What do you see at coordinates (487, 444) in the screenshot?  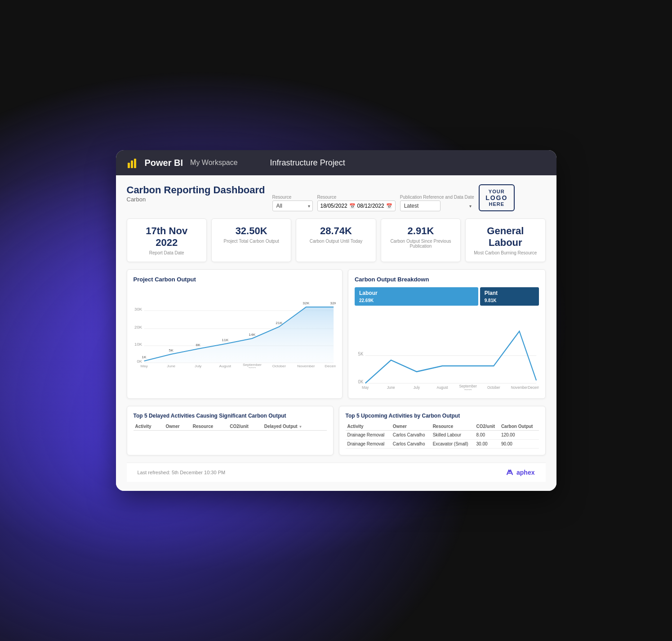 I see `cell-co2-2: 30.00` at bounding box center [487, 444].